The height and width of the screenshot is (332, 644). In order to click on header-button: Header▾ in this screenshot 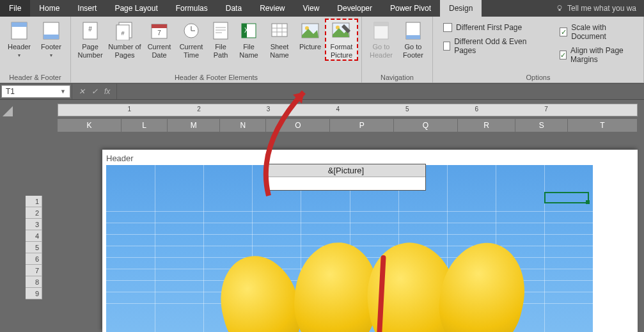, I will do `click(19, 40)`.